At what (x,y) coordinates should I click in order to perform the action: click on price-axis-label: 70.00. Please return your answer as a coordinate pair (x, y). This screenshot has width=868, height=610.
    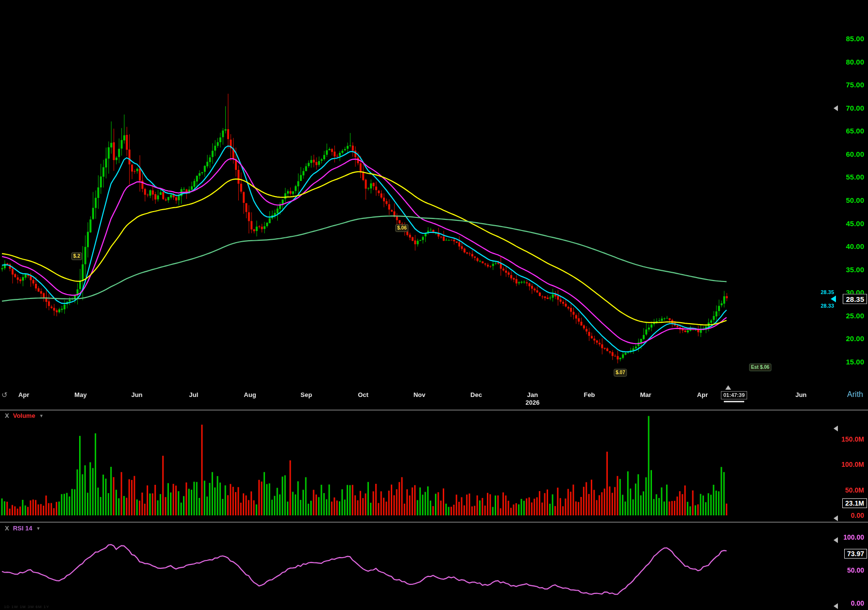
    Looking at the image, I should click on (855, 108).